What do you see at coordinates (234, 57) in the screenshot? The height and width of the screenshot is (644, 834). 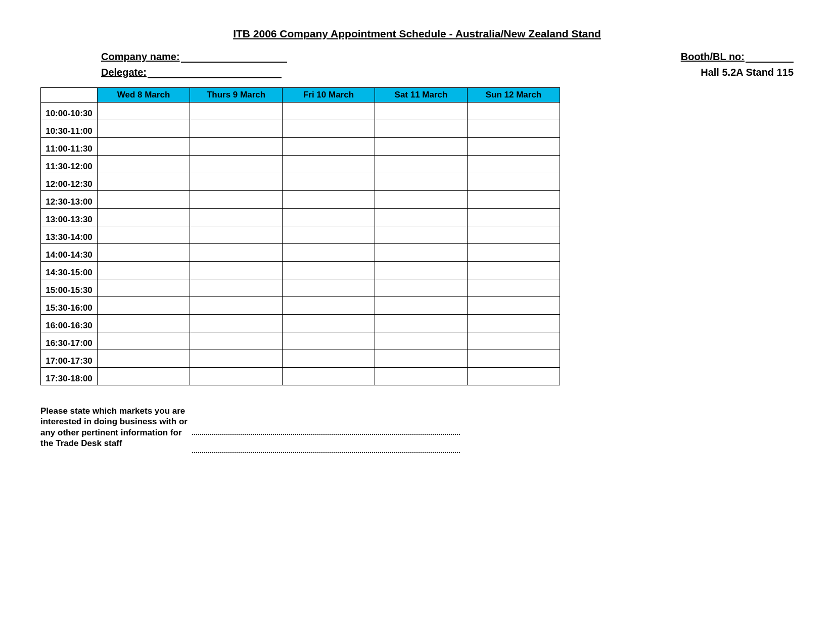 I see `company-input-line` at bounding box center [234, 57].